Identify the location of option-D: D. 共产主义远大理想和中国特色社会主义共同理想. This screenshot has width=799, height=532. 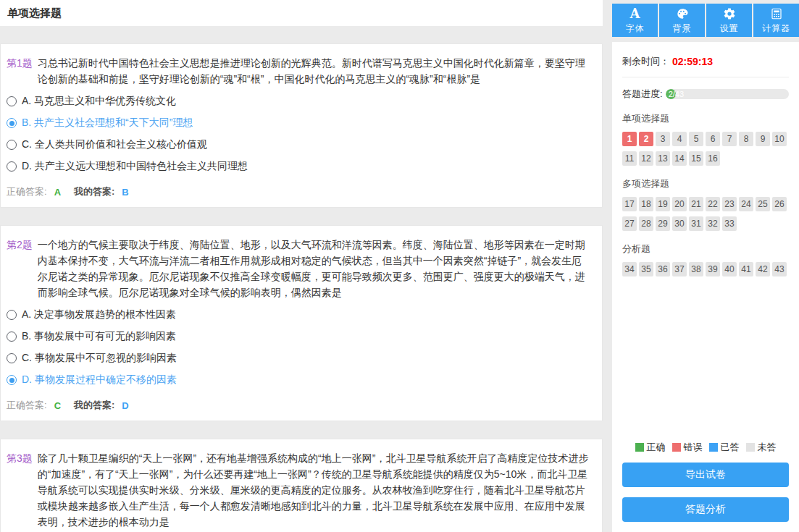
(298, 166).